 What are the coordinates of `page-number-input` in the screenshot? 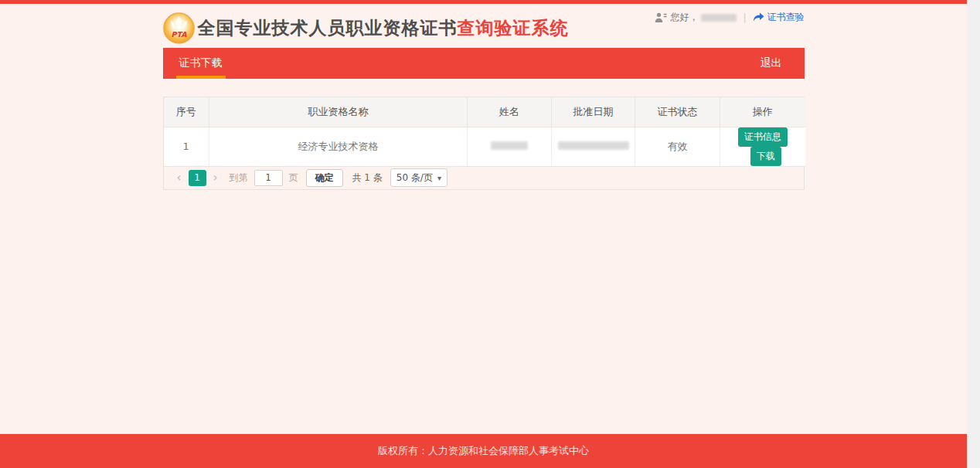 It's located at (269, 178).